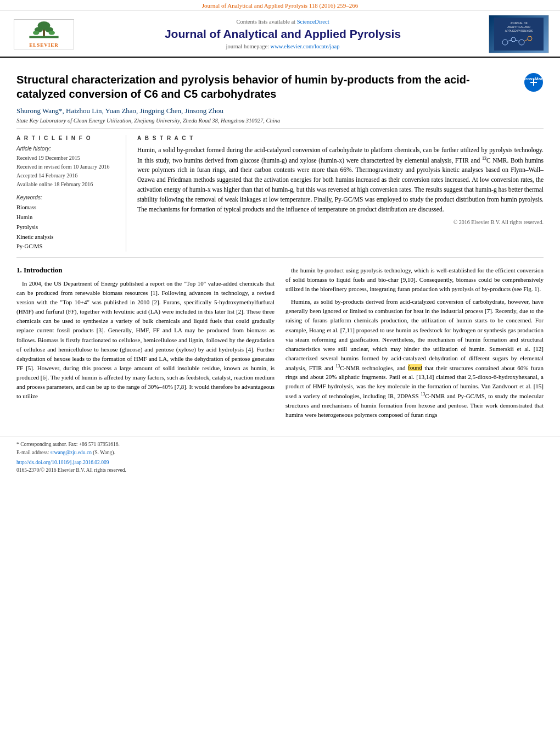  Describe the element at coordinates (519, 27) in the screenshot. I see `svg-text: ANALYTICAL AND` at that location.